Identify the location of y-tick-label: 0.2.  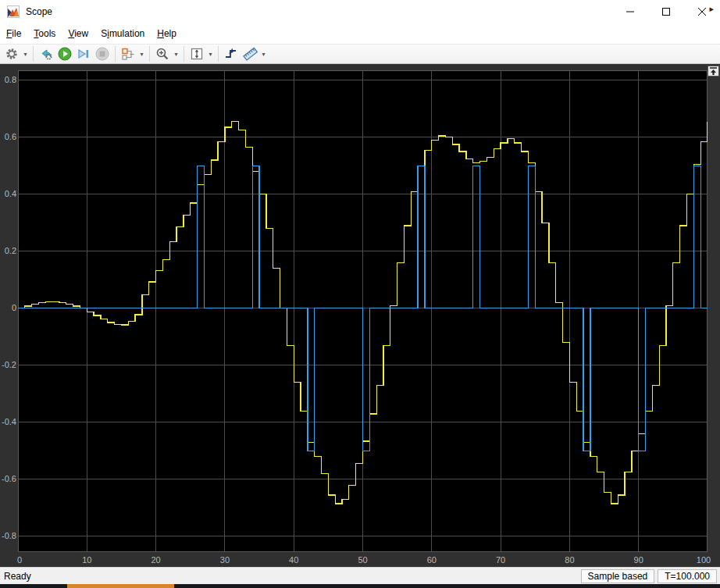
(8, 251).